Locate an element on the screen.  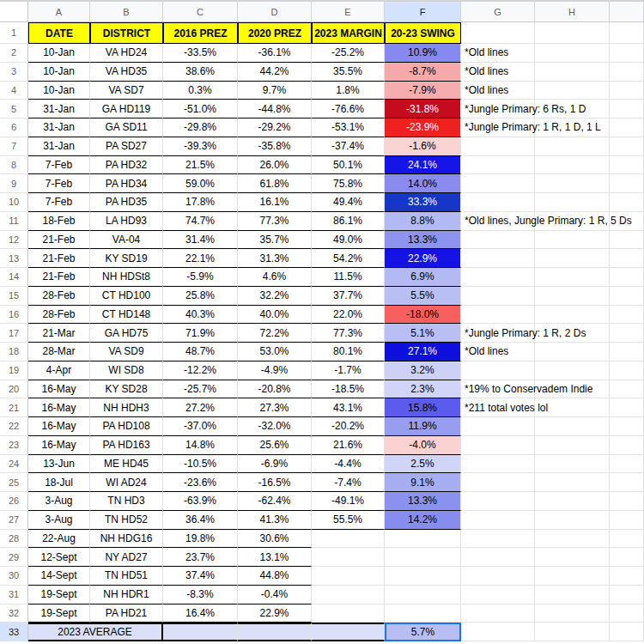
select-all-corner is located at coordinates (14, 12).